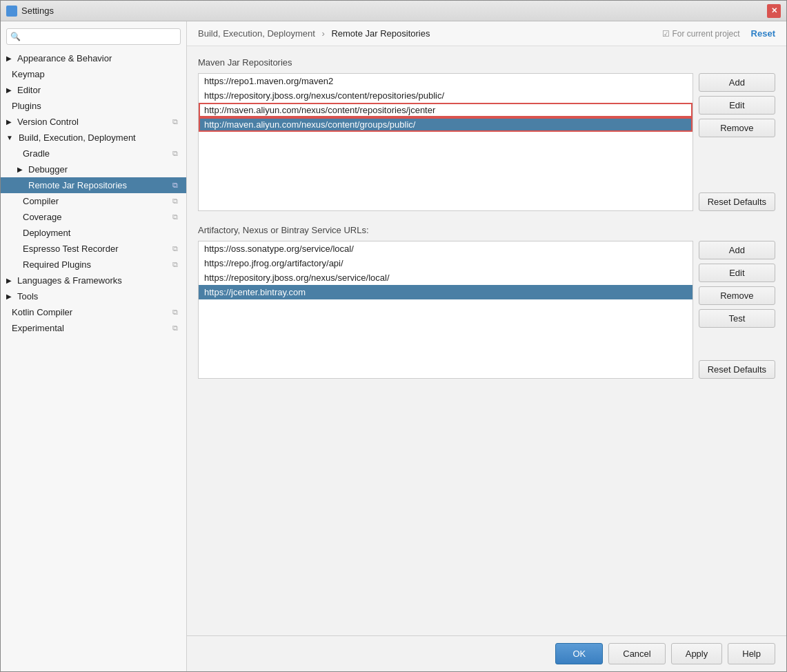 The width and height of the screenshot is (787, 672). I want to click on sidebar-item-espresso: Espresso Test Recorder ⧉, so click(94, 248).